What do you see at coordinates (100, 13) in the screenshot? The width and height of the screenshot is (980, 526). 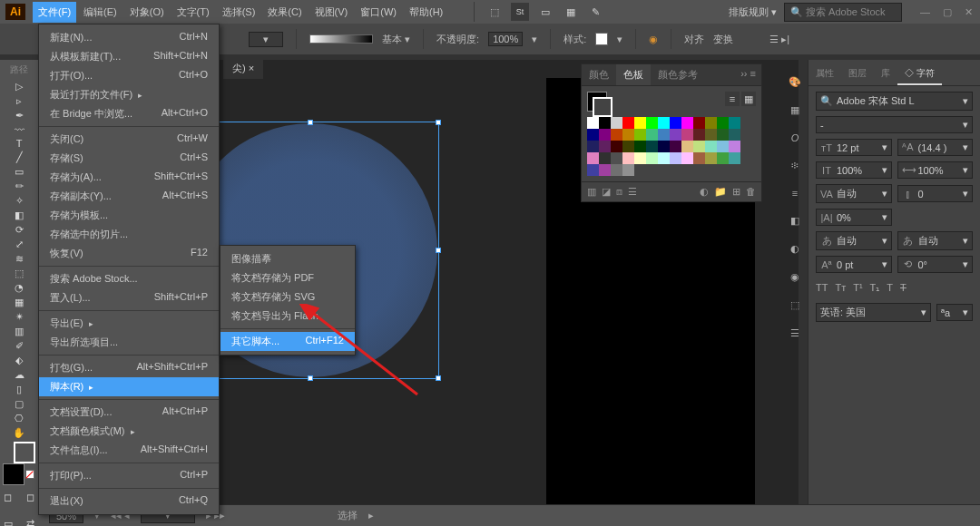 I see `menu-编辑(E): 编辑(E)` at bounding box center [100, 13].